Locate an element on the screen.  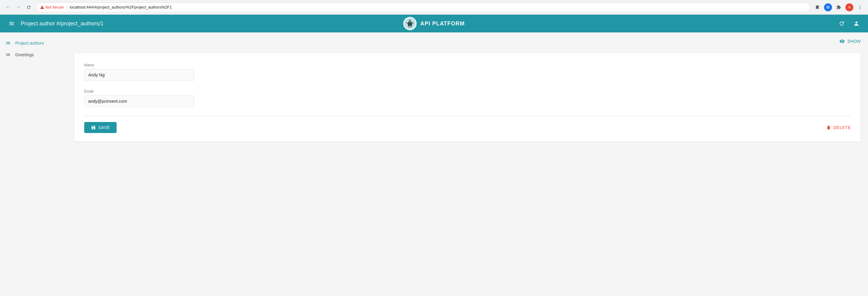
sidebar-item-greetings: Greetings is located at coordinates (34, 55).